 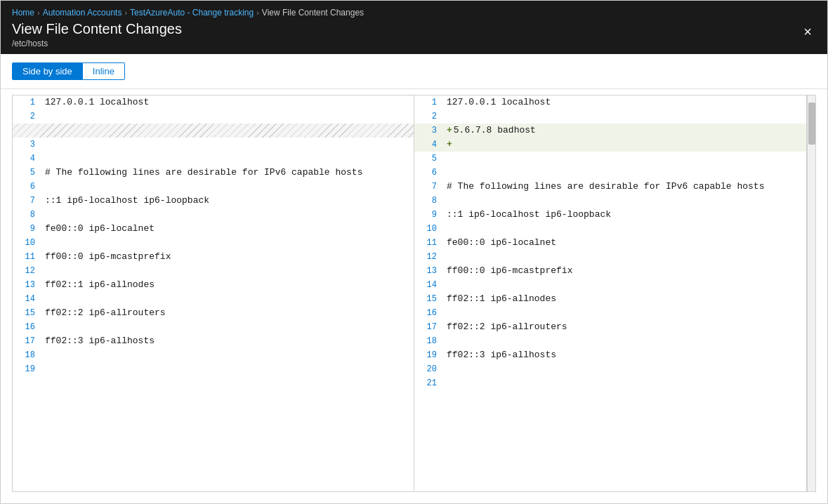 I want to click on left-line-num-15: 14, so click(x=27, y=299).